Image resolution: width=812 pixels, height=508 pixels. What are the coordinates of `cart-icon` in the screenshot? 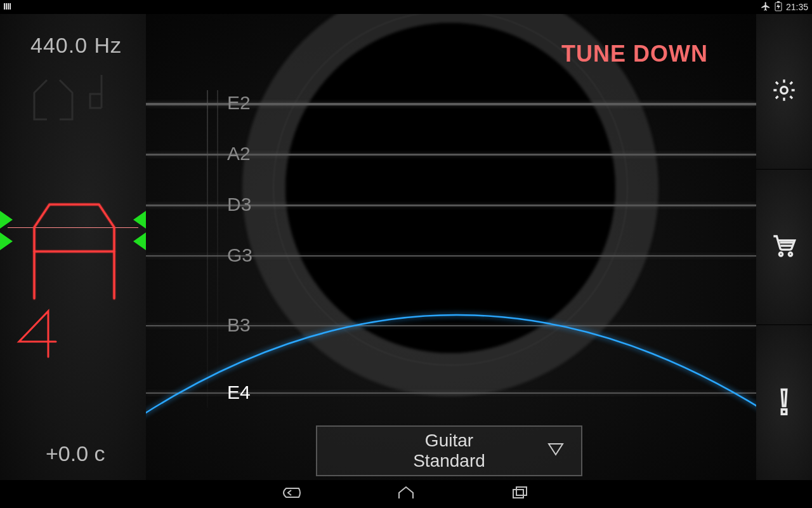 It's located at (784, 247).